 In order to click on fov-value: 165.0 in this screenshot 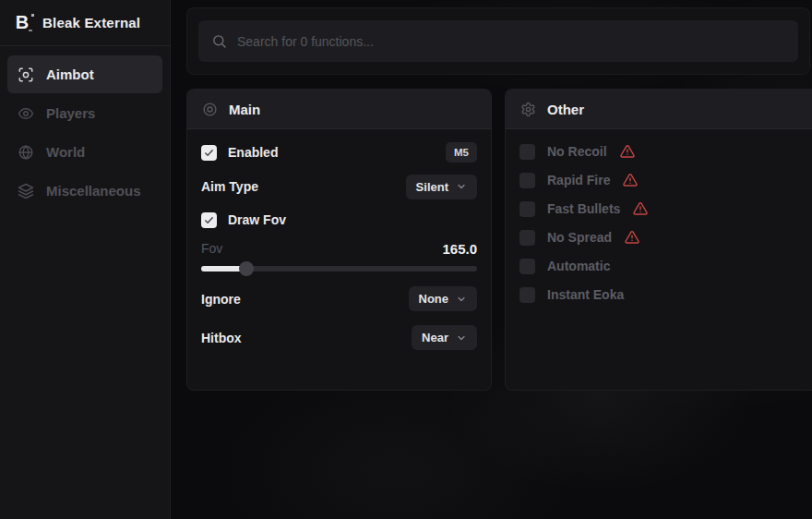, I will do `click(460, 249)`.